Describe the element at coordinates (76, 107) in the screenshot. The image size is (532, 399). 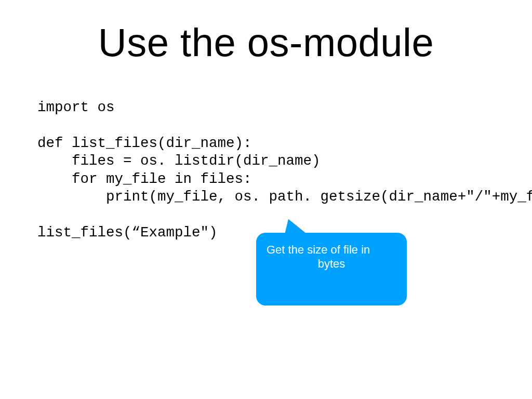
I see `code-line: import os` at that location.